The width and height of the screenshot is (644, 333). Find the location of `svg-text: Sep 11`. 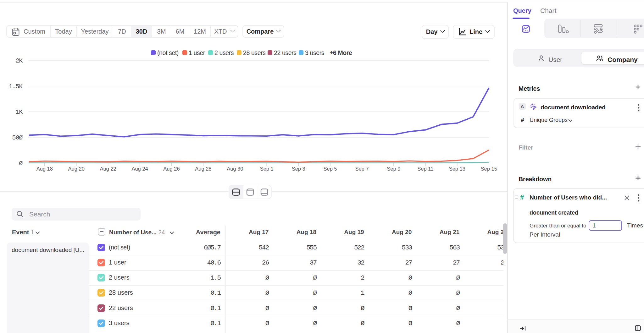

svg-text: Sep 11 is located at coordinates (425, 169).